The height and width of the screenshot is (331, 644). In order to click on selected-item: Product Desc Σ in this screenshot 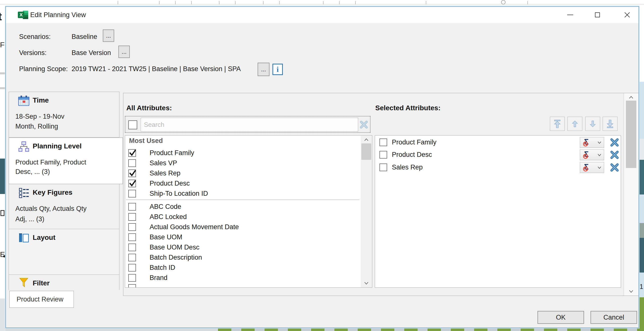, I will do `click(498, 155)`.